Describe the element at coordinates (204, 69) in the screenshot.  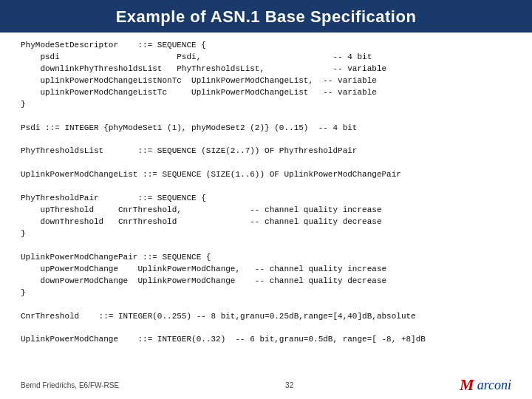
I see `line-3: downlinkPhyThresholdsList PhyThresholdsL…` at that location.